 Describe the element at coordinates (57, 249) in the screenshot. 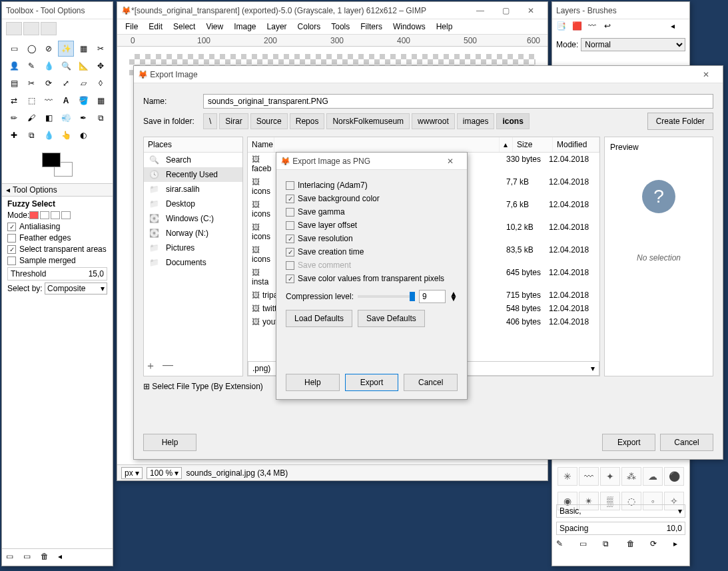

I see `transparent-row: Select transparent areas` at that location.